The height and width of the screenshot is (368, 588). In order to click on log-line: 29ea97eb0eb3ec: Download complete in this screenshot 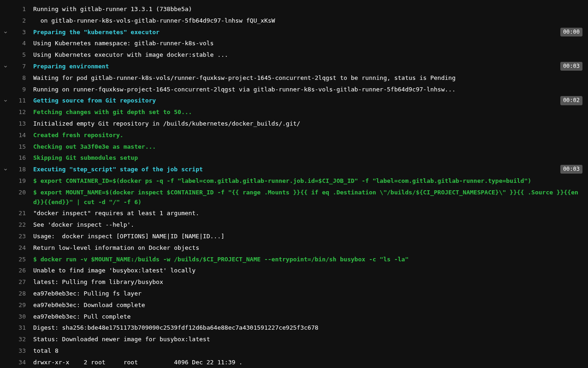, I will do `click(294, 306)`.